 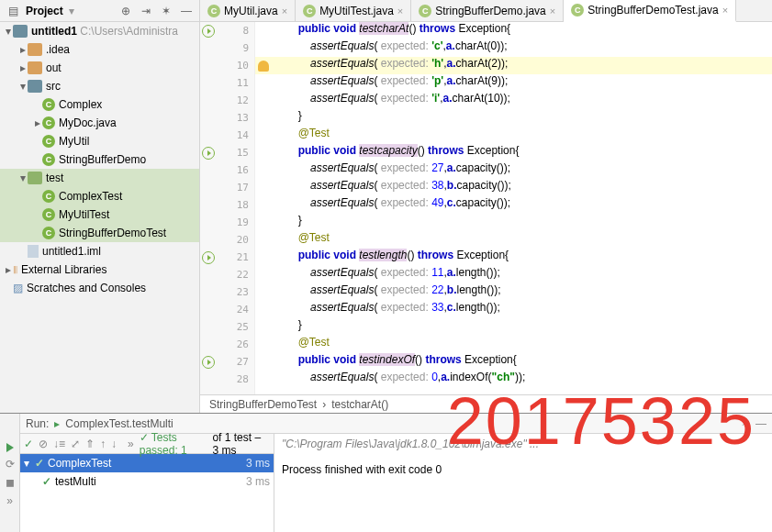 I want to click on next-icon: ↓, so click(x=114, y=444).